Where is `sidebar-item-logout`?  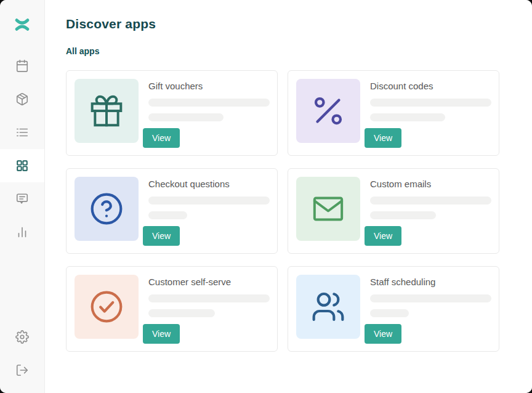 sidebar-item-logout is located at coordinates (22, 370).